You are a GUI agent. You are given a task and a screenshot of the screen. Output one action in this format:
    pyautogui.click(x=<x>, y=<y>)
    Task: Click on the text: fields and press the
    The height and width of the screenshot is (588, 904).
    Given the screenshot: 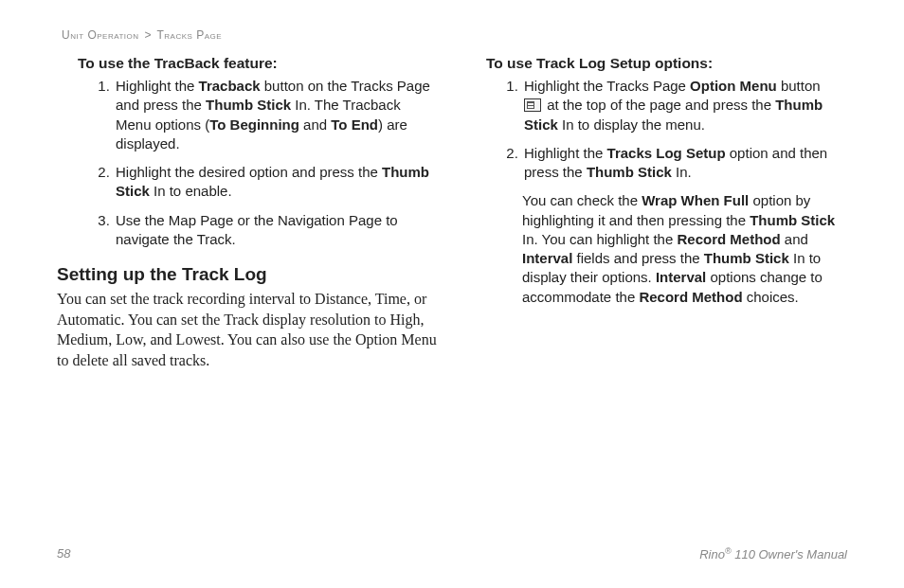 What is the action you would take?
    pyautogui.click(x=638, y=258)
    